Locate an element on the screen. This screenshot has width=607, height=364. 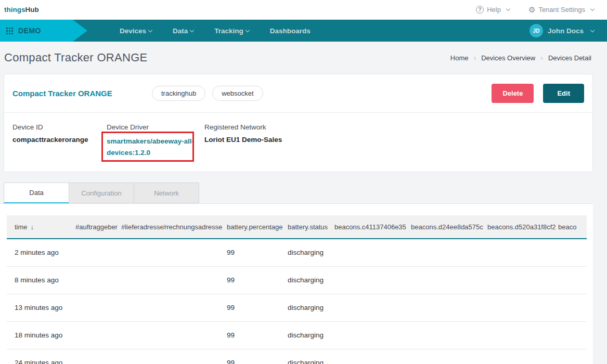
column-header-battery-status: battery.status is located at coordinates (311, 227).